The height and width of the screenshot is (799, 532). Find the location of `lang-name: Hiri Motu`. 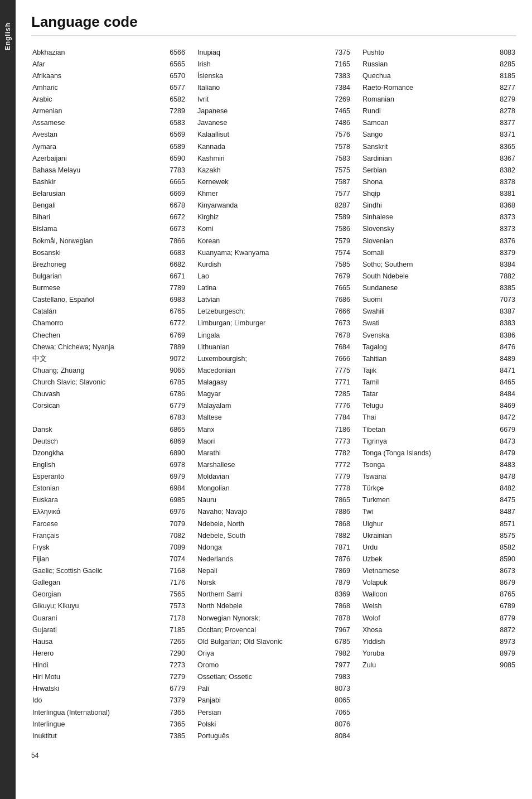

lang-name: Hiri Motu is located at coordinates (94, 677).